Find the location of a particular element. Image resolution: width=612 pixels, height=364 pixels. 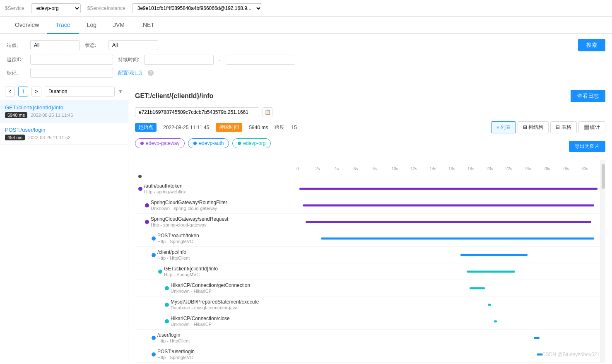

root-dot is located at coordinates (140, 176).